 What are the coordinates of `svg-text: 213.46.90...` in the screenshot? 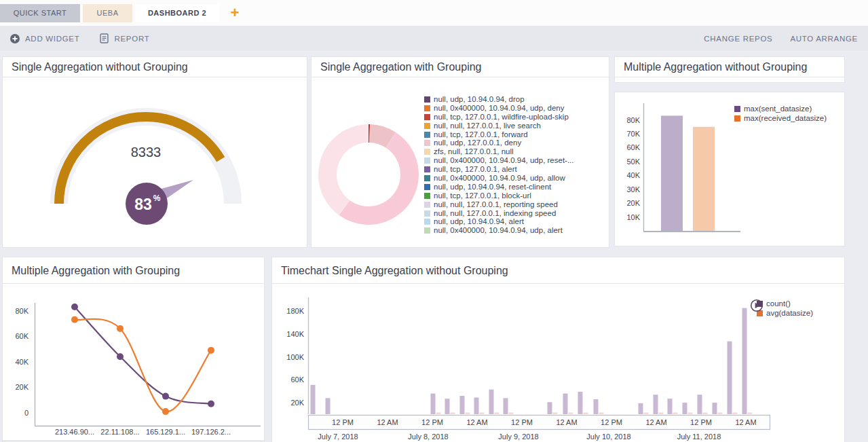 It's located at (75, 432).